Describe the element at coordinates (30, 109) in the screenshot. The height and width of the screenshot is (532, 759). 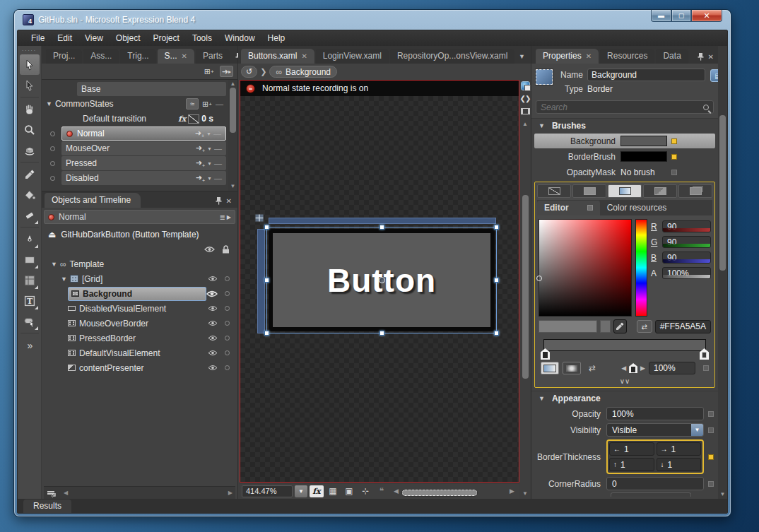
I see `pan-tool` at that location.